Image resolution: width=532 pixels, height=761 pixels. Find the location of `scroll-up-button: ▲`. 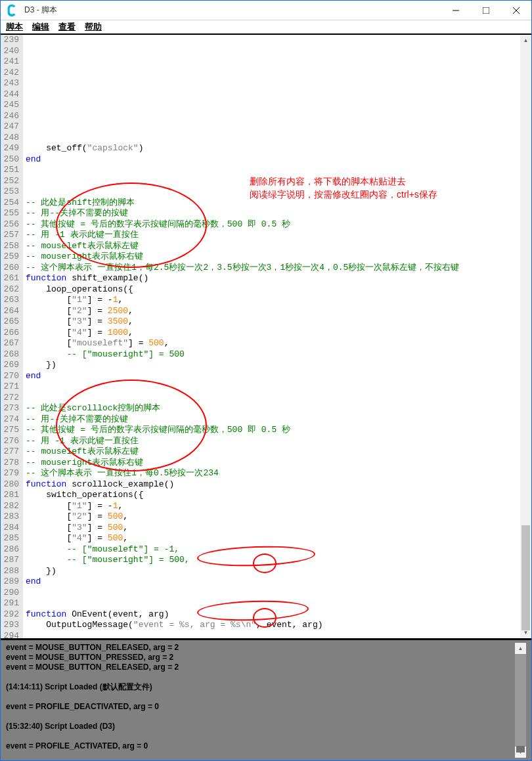

scroll-up-button: ▲ is located at coordinates (525, 41).